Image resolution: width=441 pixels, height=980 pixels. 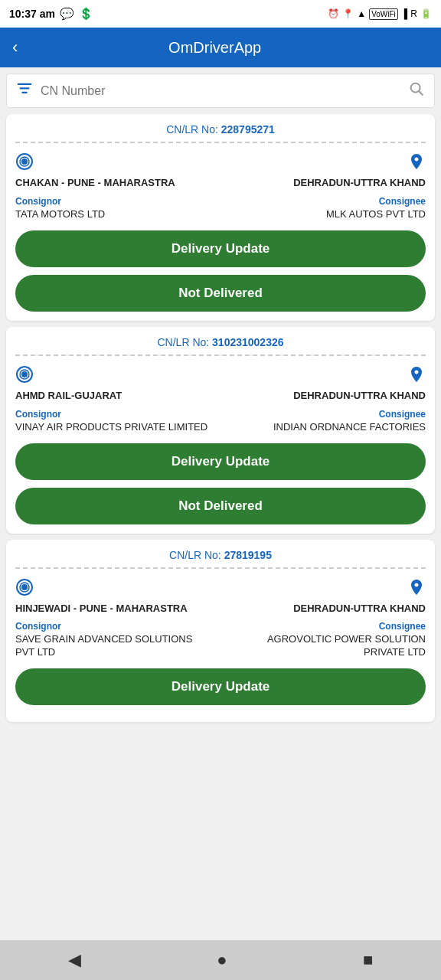 I want to click on to-text-3: DEHRADUN-UTTRA KHAND, so click(x=360, y=609).